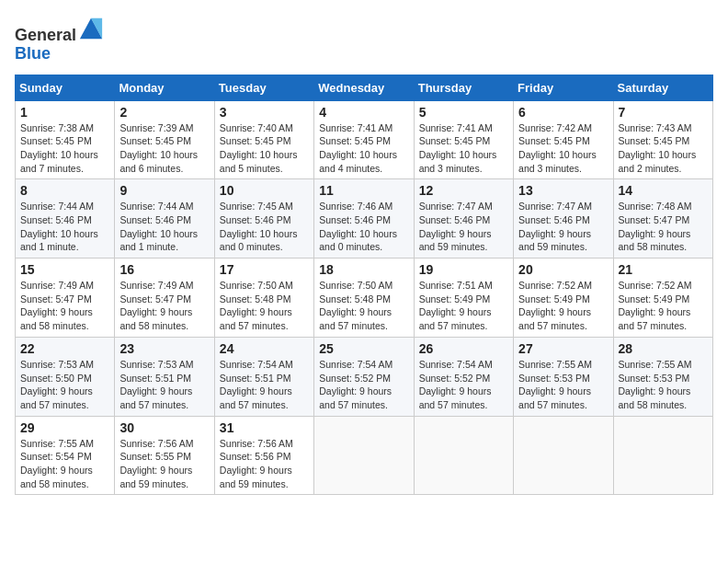 This screenshot has height=563, width=728. What do you see at coordinates (264, 140) in the screenshot?
I see `calendar-cell: 3 Sunrise: 7:40 AMSunset: 5:45 PMDayligh…` at bounding box center [264, 140].